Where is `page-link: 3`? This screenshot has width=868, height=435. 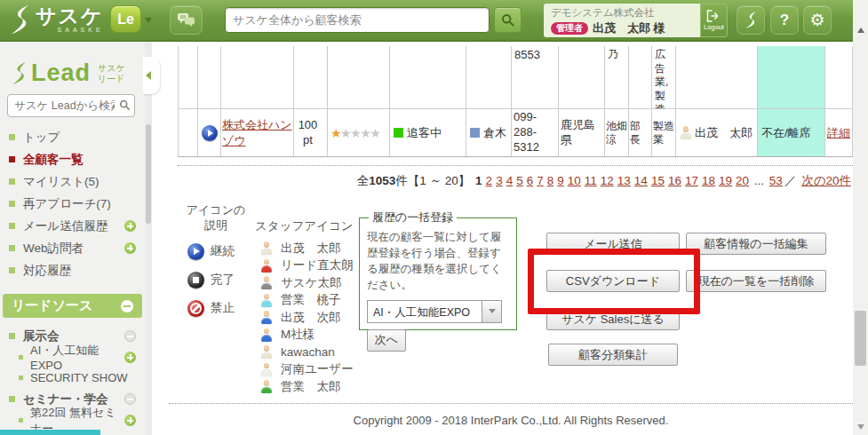
page-link: 3 is located at coordinates (499, 181).